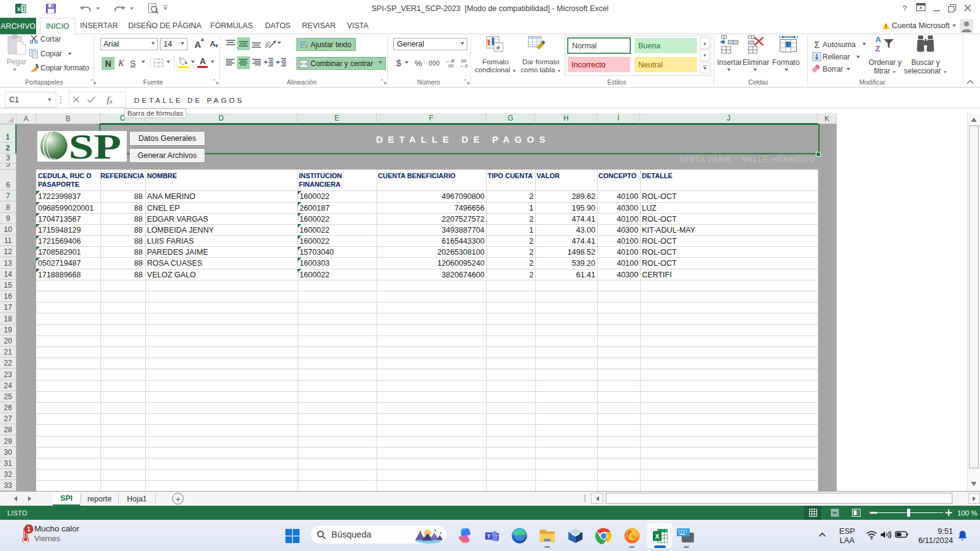  I want to click on svg-text: Z, so click(878, 48).